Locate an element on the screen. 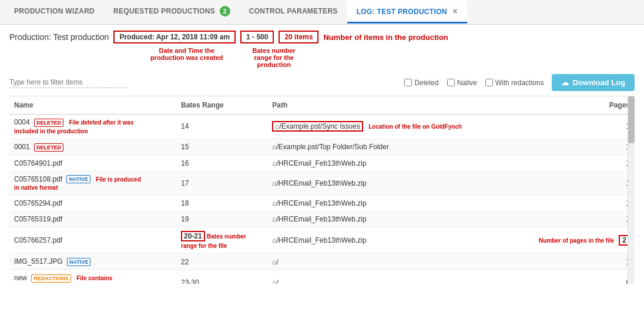  bates-value: 16 is located at coordinates (185, 163).